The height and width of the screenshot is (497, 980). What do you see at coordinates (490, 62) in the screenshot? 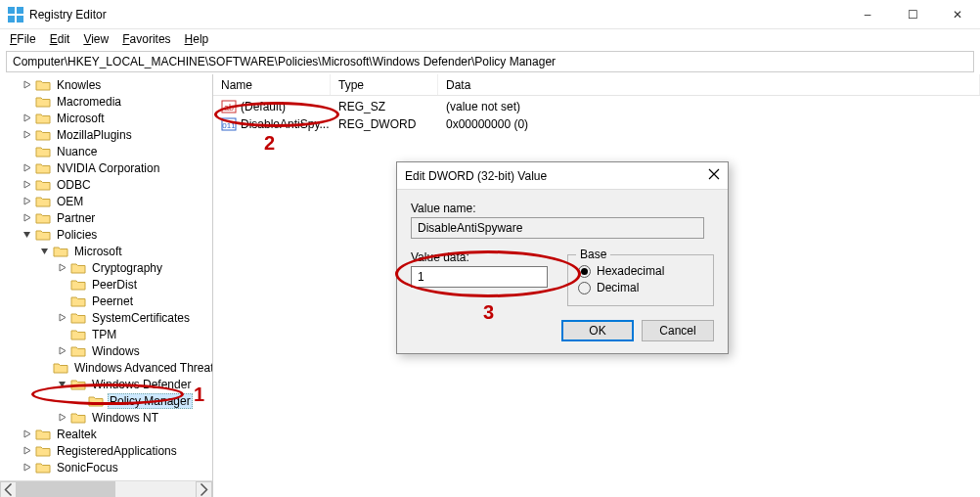
I see `address-input` at bounding box center [490, 62].